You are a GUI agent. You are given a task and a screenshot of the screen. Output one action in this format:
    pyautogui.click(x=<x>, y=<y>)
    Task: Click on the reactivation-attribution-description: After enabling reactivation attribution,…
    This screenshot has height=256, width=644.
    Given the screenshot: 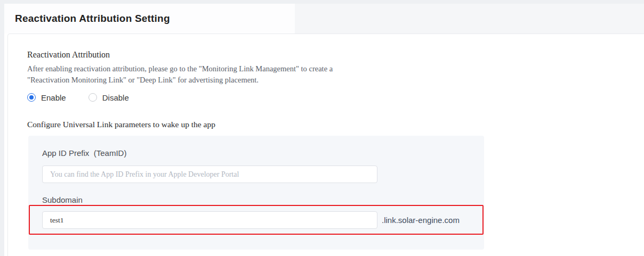 What is the action you would take?
    pyautogui.click(x=198, y=75)
    